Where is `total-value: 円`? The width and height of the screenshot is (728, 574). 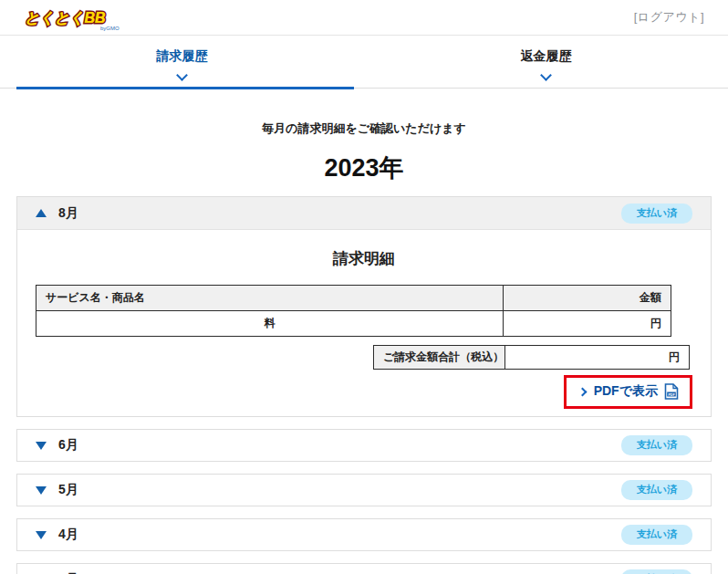
total-value: 円 is located at coordinates (598, 358).